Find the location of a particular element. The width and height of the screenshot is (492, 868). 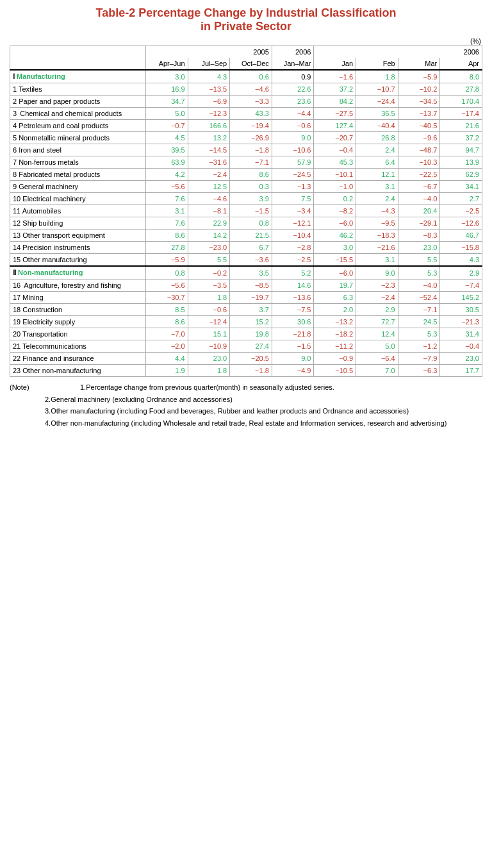

row-label: 19 Electricity supply is located at coordinates (78, 322).